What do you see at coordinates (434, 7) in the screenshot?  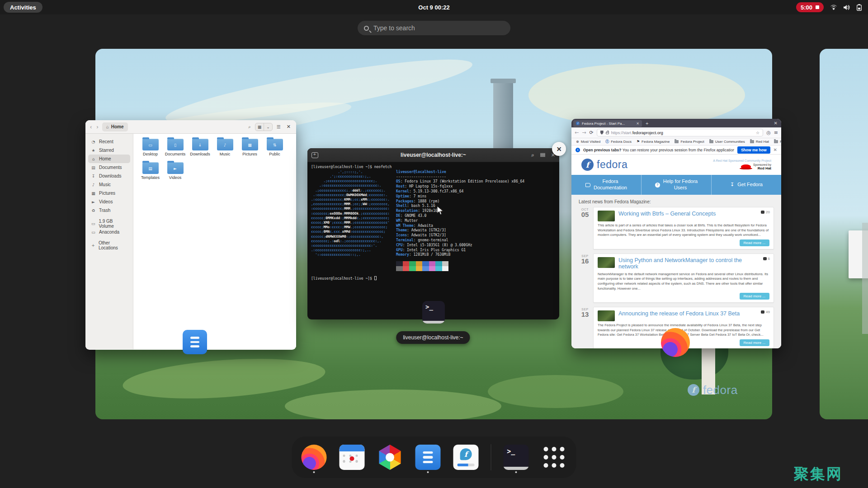 I see `clock: Oct 9 00:22` at bounding box center [434, 7].